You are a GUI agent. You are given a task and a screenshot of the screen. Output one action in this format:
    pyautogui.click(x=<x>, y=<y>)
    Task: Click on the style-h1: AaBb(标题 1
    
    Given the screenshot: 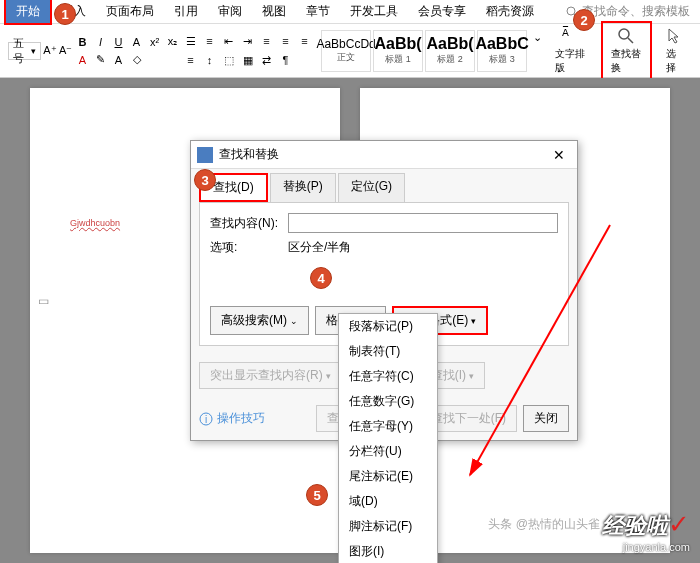 What is the action you would take?
    pyautogui.click(x=398, y=51)
    